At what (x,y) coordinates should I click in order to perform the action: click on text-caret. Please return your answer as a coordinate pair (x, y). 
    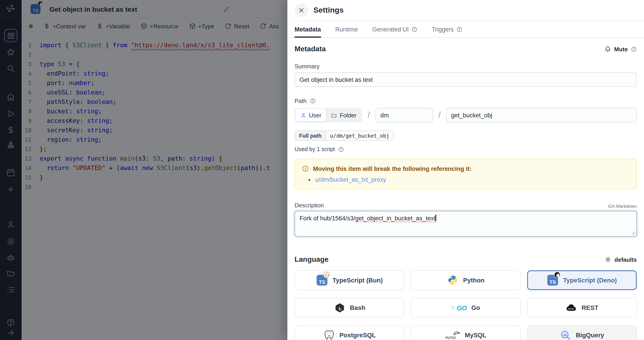
    Looking at the image, I should click on (436, 218).